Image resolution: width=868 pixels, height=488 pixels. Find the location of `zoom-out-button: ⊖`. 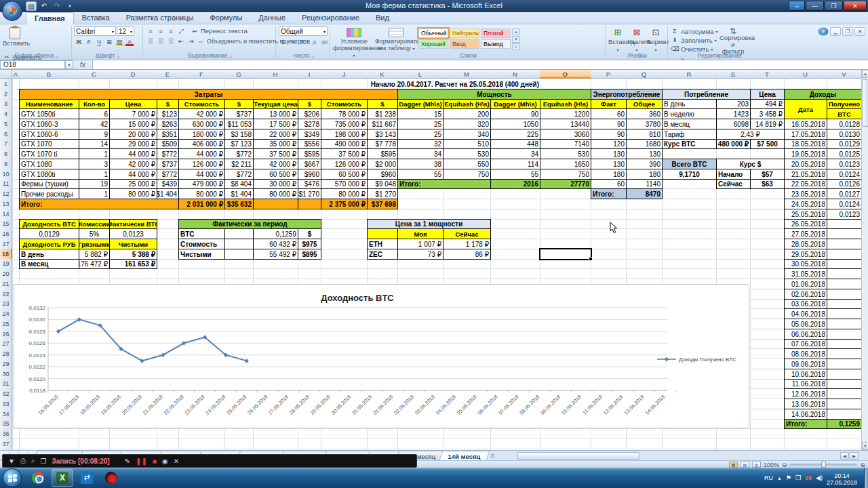

zoom-out-button: ⊖ is located at coordinates (785, 465).